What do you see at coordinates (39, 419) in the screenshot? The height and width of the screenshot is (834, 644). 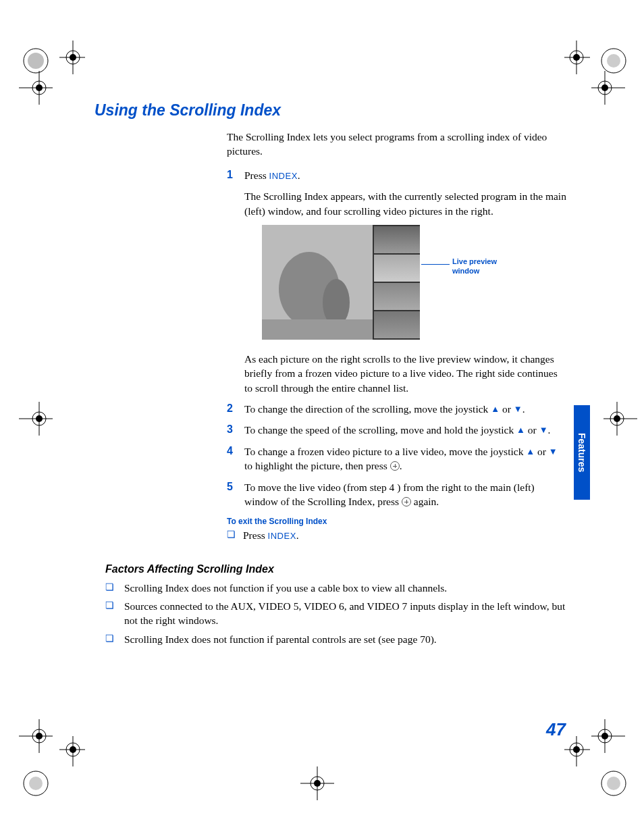 I see `crop-mark-ml` at bounding box center [39, 419].